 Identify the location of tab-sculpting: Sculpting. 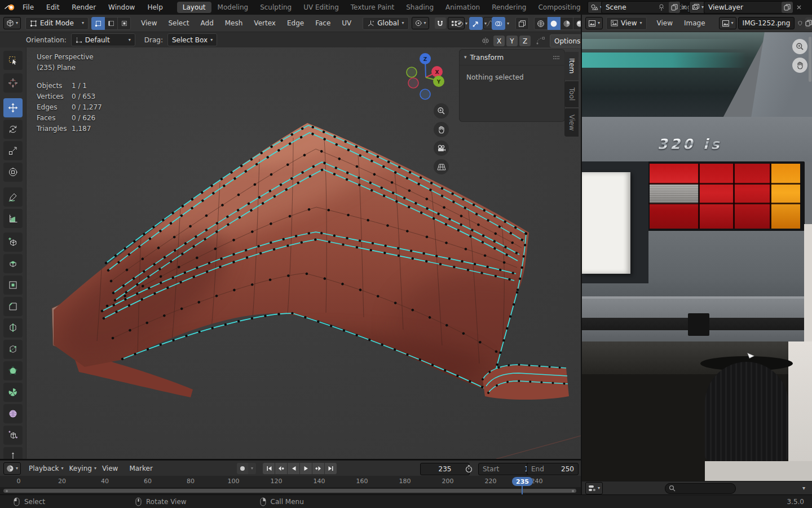
(276, 7).